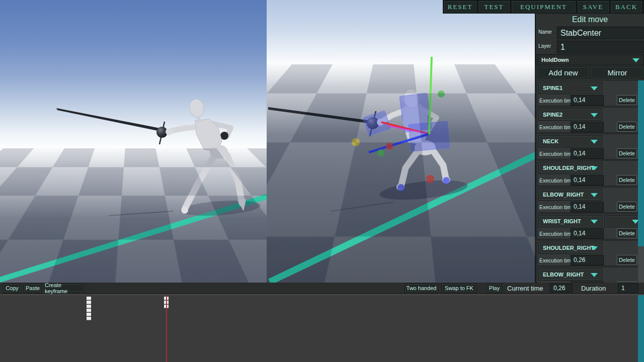  I want to click on top-button-bar: RESET TEST EQUIPMENT SAVE BACK, so click(543, 7).